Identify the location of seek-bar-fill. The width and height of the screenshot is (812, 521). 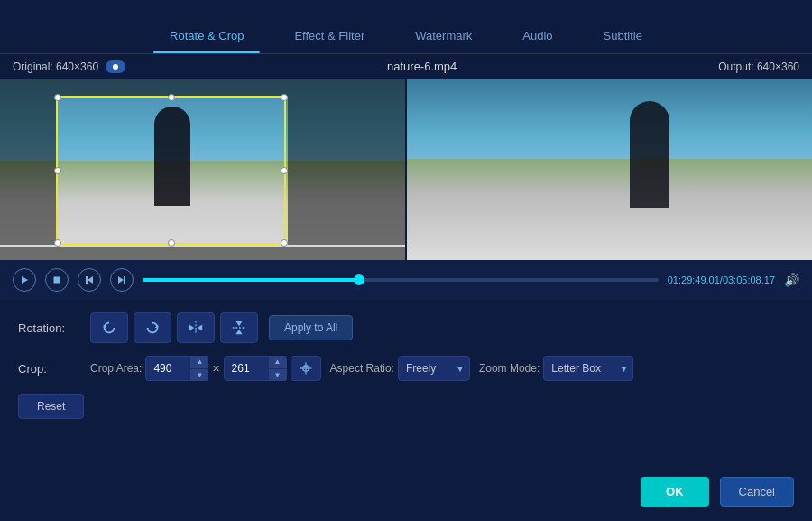
(251, 280).